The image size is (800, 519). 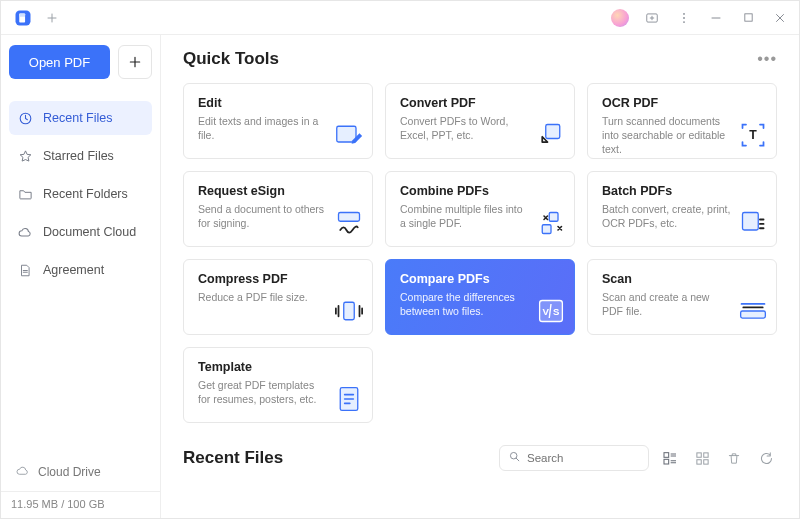 I want to click on star-icon, so click(x=25, y=156).